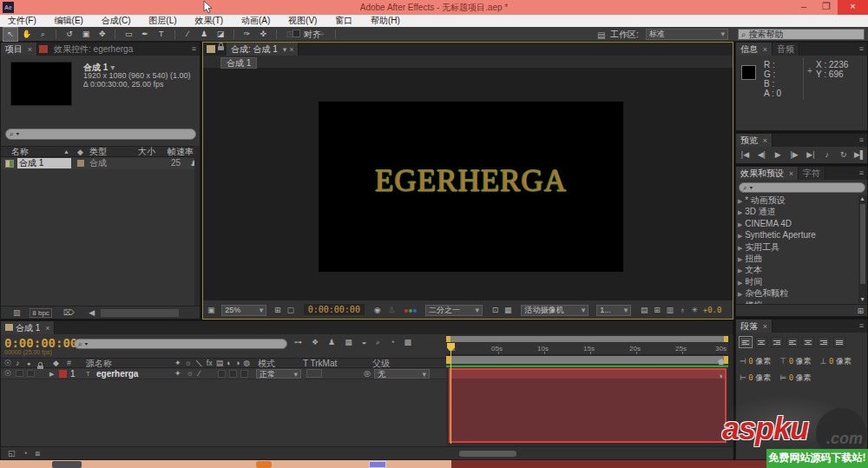  What do you see at coordinates (247, 363) in the screenshot?
I see `threed-column-icon: ◍` at bounding box center [247, 363].